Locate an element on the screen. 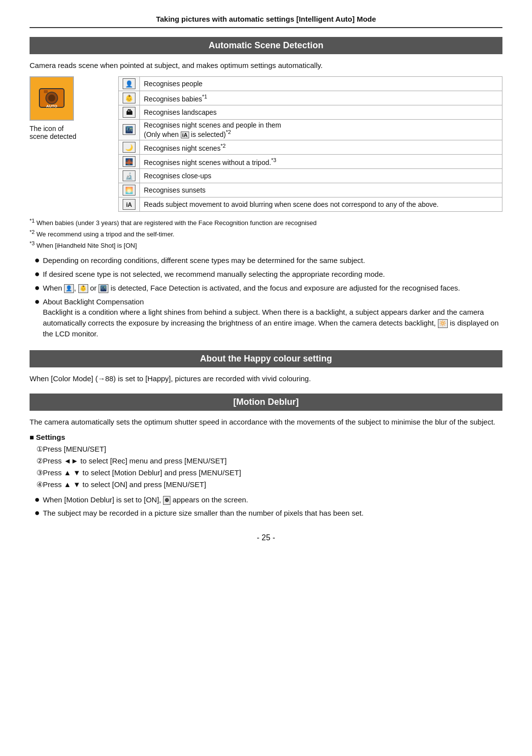  scene-desc-babies: Recognises babies*1 is located at coordinates (321, 99).